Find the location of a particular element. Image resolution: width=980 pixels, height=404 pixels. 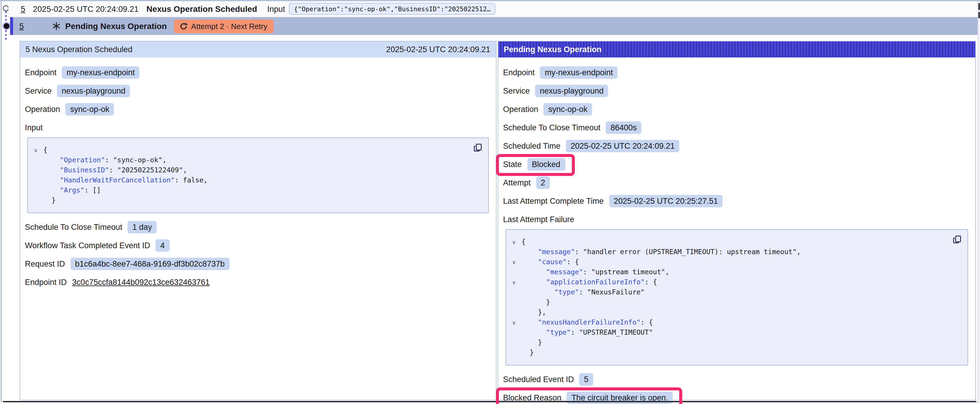

field-label: State is located at coordinates (512, 164).